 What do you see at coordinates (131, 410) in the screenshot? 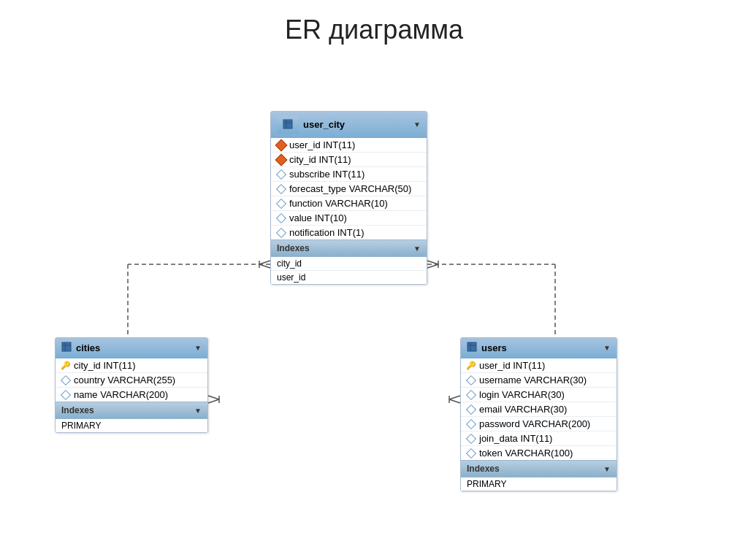
I see `cities-indexes-header: Indexes ▼` at bounding box center [131, 410].